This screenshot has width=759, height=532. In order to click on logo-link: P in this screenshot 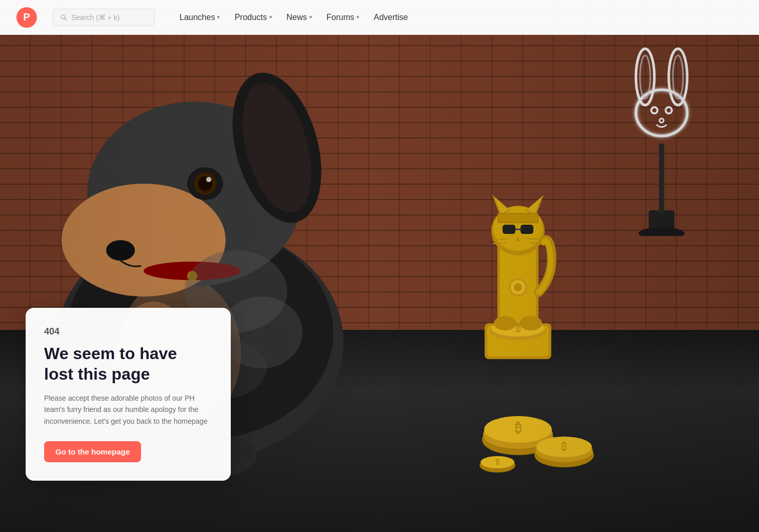, I will do `click(27, 17)`.